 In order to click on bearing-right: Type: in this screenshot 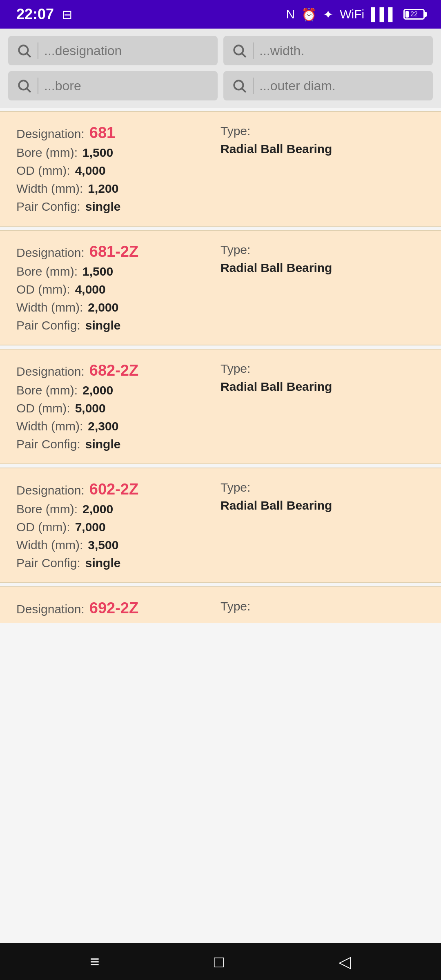, I will do `click(323, 609)`.